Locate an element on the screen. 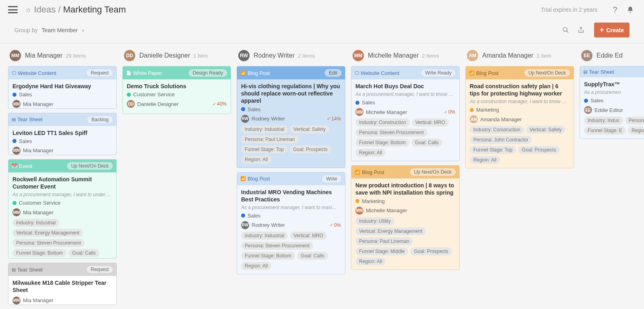 The image size is (644, 309). avatar: AM is located at coordinates (473, 56).